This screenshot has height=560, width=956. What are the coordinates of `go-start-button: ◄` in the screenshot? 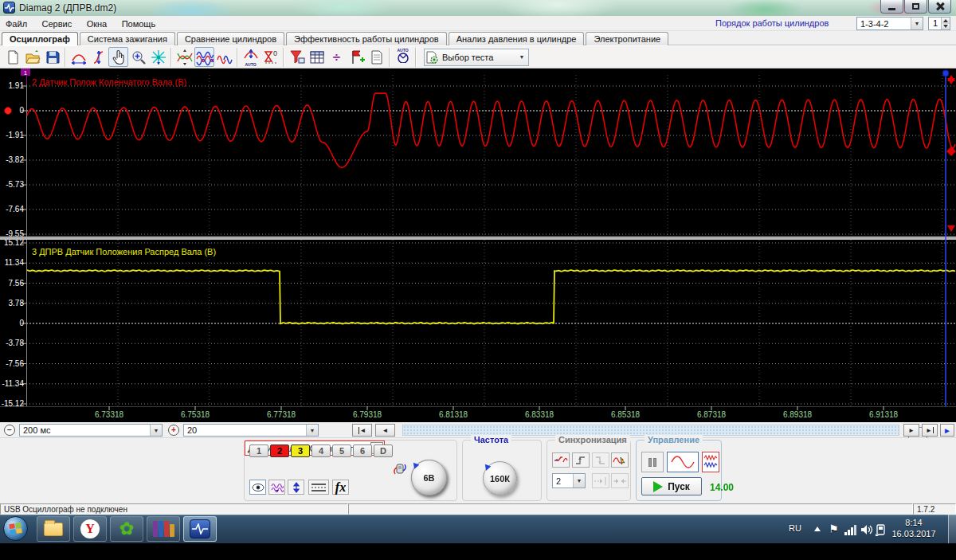 It's located at (362, 430).